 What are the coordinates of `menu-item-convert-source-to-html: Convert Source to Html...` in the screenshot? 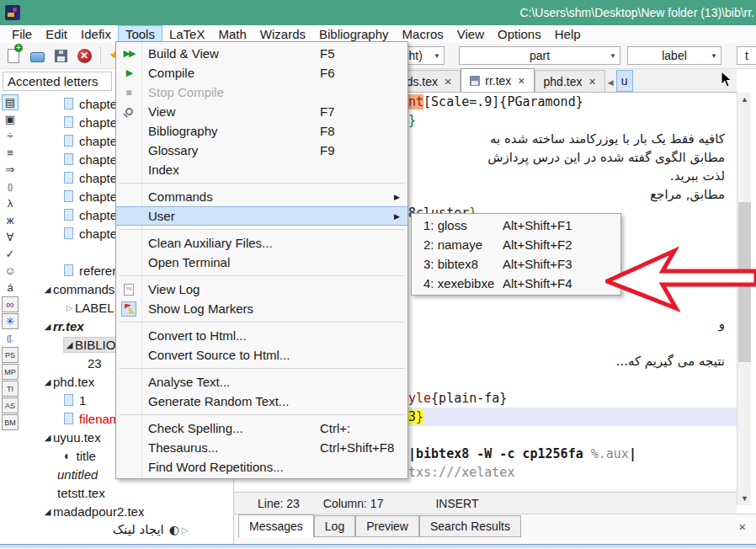 It's located at (262, 355).